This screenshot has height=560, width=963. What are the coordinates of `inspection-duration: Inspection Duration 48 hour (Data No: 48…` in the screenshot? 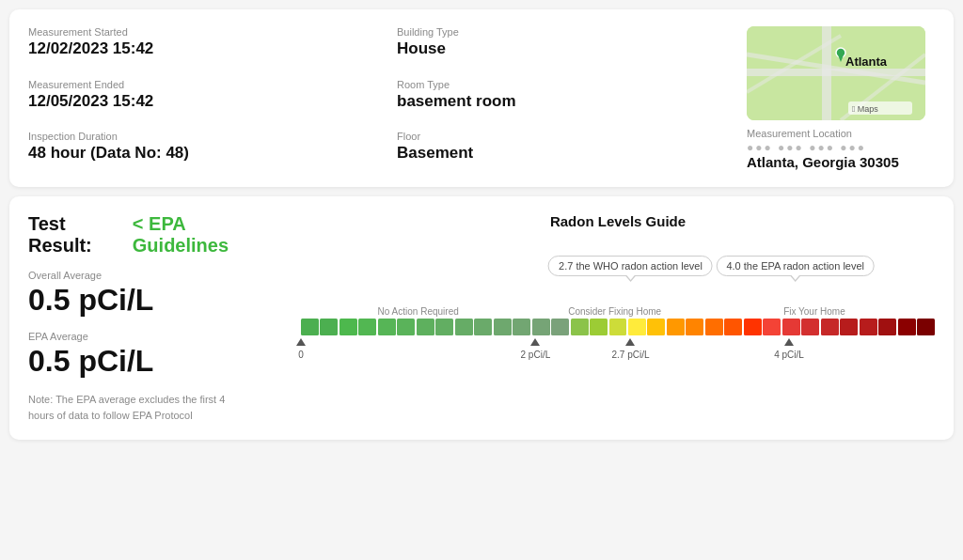 It's located at (194, 150).